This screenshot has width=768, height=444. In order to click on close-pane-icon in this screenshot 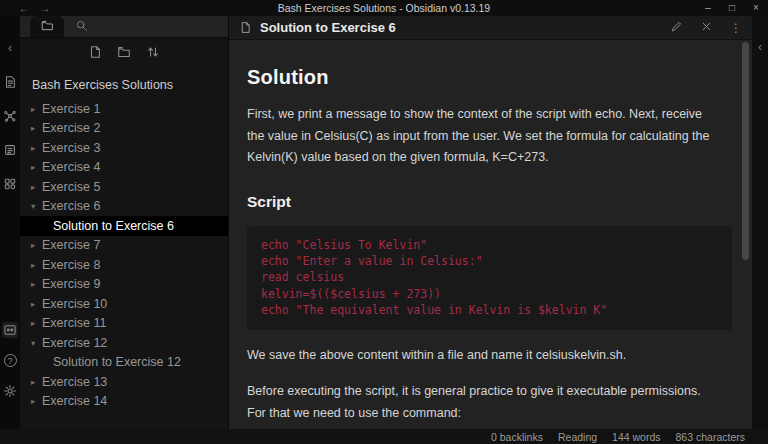, I will do `click(706, 28)`.